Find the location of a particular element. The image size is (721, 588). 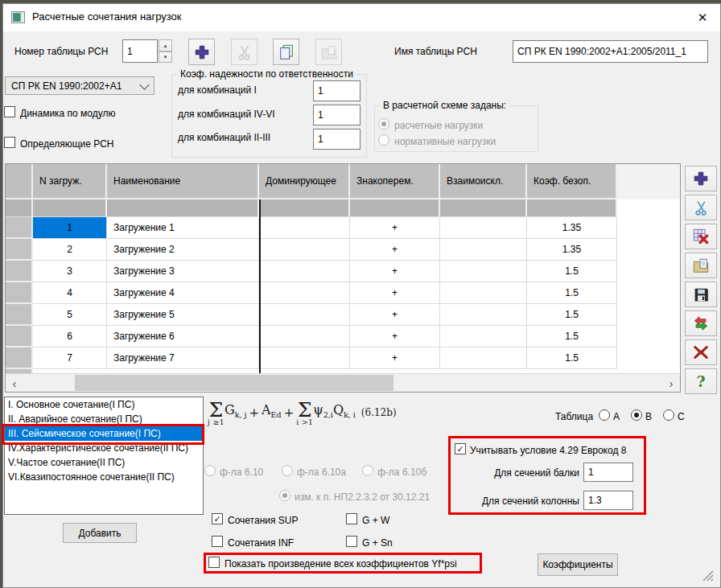

eurocode-checkbox: ✓ is located at coordinates (460, 449).